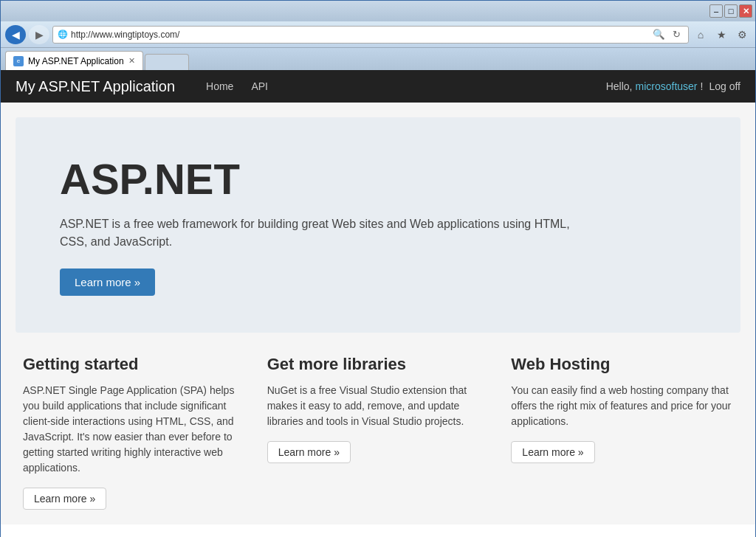  Describe the element at coordinates (378, 59) in the screenshot. I see `tab-bar: e My ASP.NET Application ✕` at that location.